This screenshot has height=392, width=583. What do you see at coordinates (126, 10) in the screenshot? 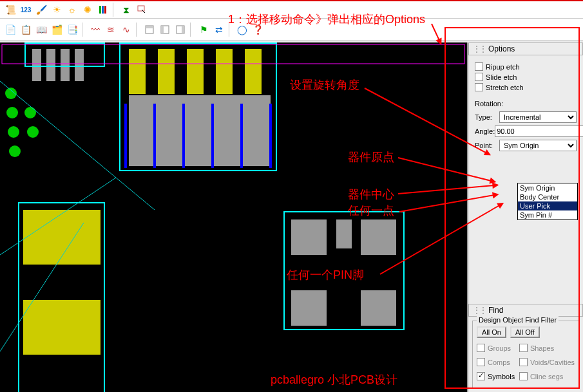
I see `tb-hourglass-icon: ⧗` at bounding box center [126, 10].